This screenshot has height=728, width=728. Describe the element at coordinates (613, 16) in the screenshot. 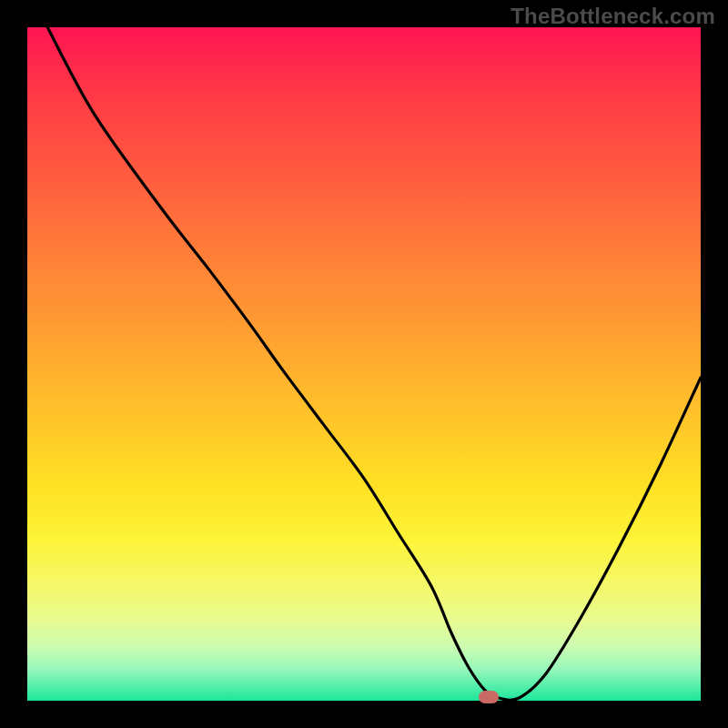

I see `watermark-text: TheBottleneck.com` at that location.